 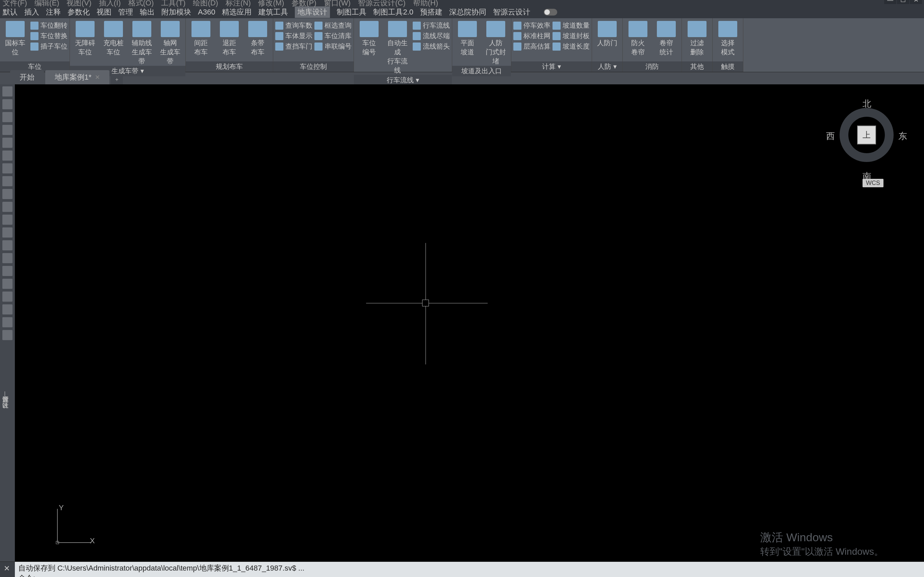 What do you see at coordinates (8, 322) in the screenshot?
I see `text-icon` at bounding box center [8, 322].